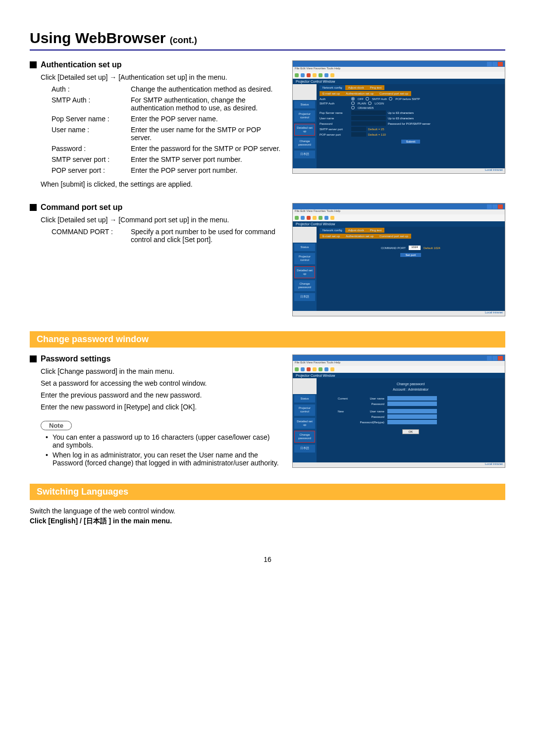  What do you see at coordinates (411, 142) in the screenshot?
I see `submit-button: Submit` at bounding box center [411, 142].